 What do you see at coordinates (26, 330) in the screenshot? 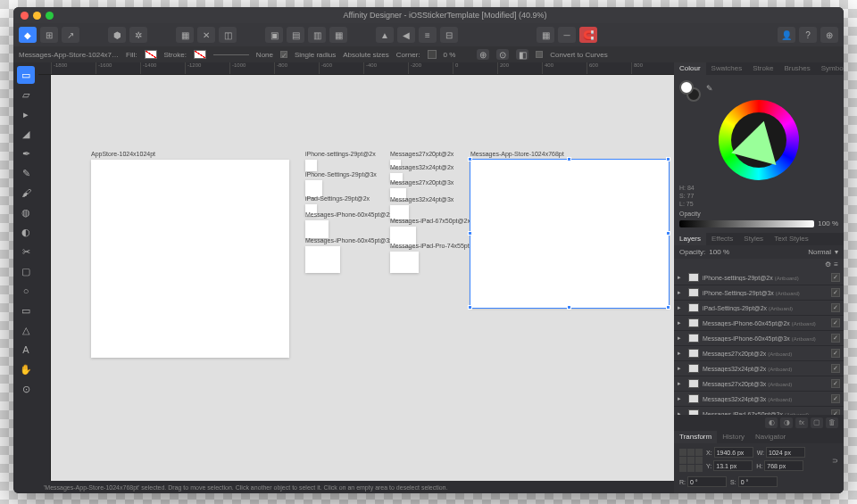
I see `shape-other: △` at bounding box center [26, 330].